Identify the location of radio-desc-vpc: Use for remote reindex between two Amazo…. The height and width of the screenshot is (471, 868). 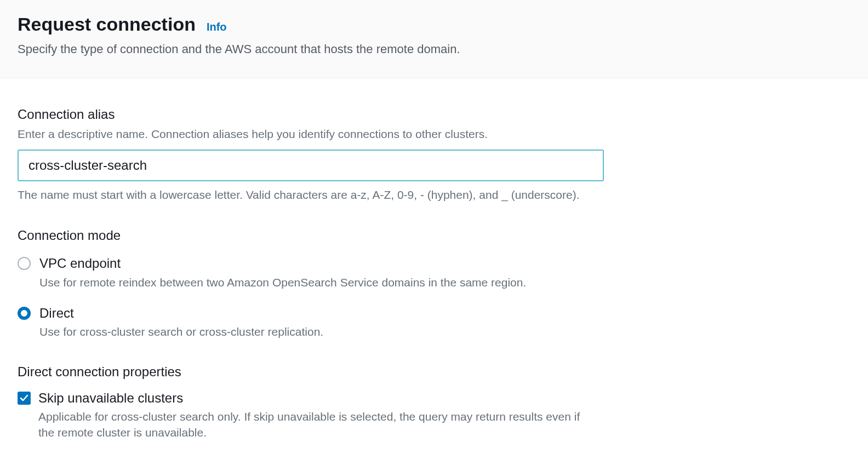
(445, 283).